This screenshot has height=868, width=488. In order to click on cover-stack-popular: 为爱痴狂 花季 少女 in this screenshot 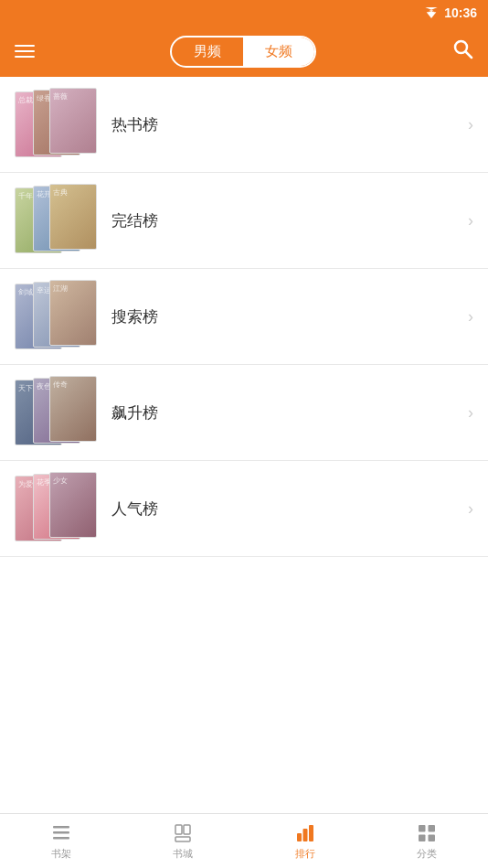, I will do `click(56, 509)`.